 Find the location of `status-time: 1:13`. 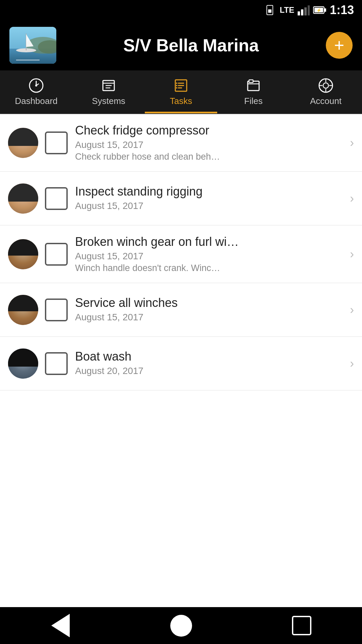

status-time: 1:13 is located at coordinates (342, 10).